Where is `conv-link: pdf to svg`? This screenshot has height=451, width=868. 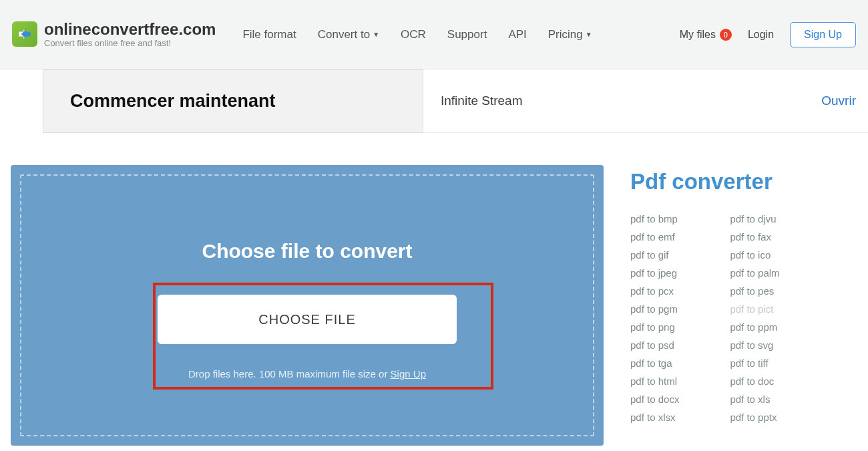 conv-link: pdf to svg is located at coordinates (754, 345).